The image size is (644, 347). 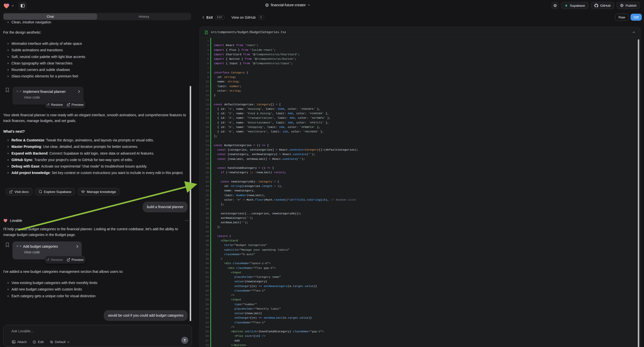 What do you see at coordinates (98, 192) in the screenshot?
I see `manage-knowledge-button: Manage knowledge` at bounding box center [98, 192].